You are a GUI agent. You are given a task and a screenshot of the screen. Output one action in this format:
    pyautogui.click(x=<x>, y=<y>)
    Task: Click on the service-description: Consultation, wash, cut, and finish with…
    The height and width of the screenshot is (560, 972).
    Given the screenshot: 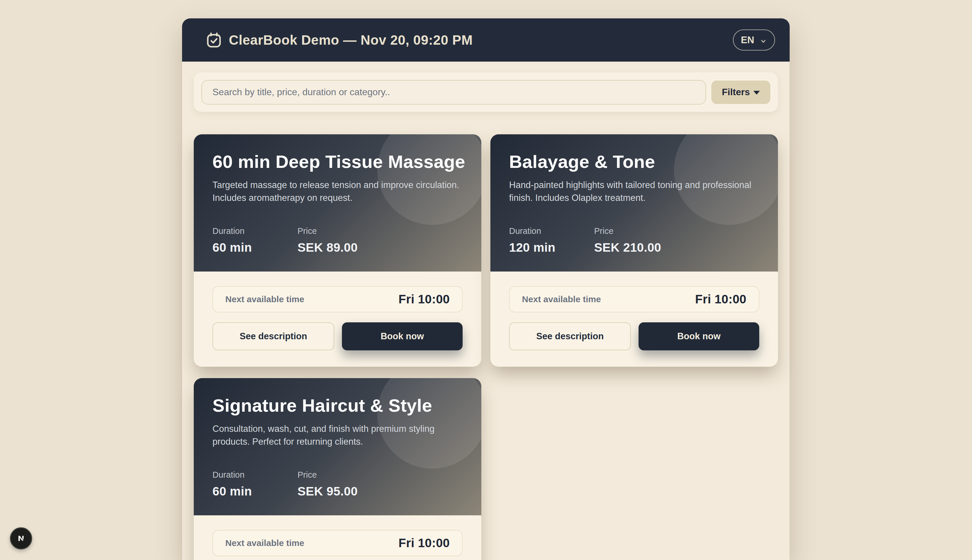 What is the action you would take?
    pyautogui.click(x=338, y=435)
    